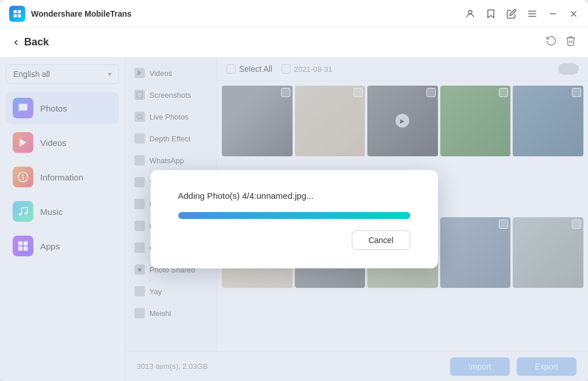  I want to click on back-button: Back, so click(30, 43).